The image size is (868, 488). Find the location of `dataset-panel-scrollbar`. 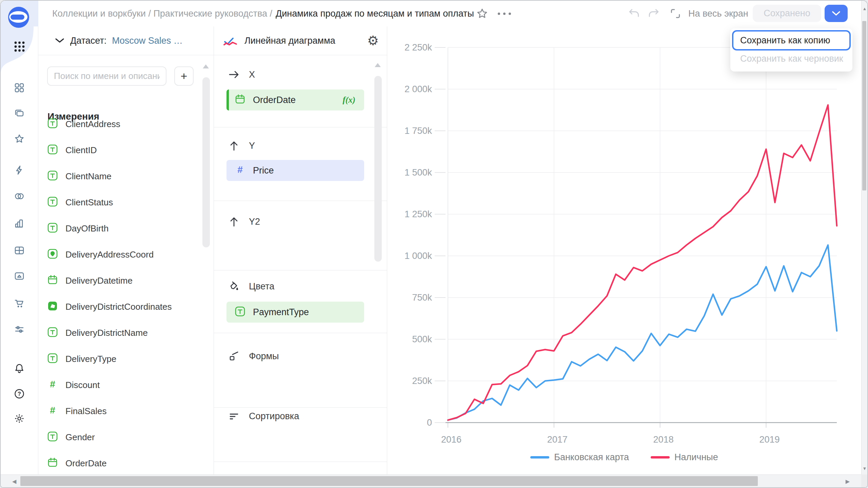

dataset-panel-scrollbar is located at coordinates (206, 162).